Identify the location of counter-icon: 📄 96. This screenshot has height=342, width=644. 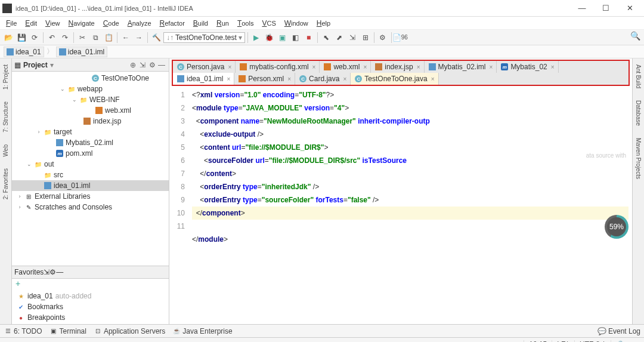
(400, 38).